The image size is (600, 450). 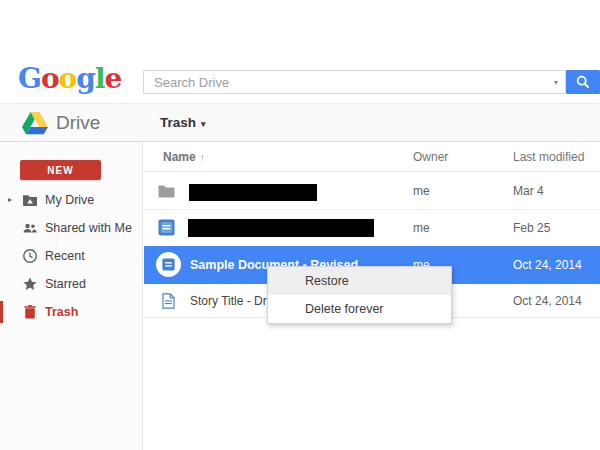 I want to click on search-button, so click(x=583, y=82).